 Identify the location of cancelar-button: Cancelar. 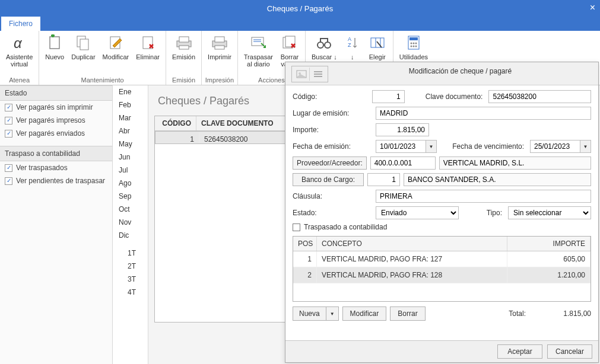
(570, 352).